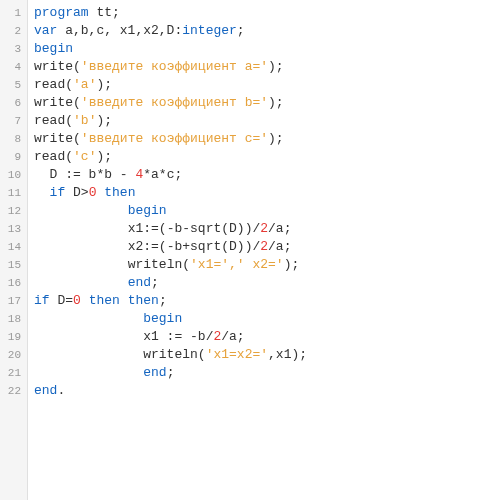  Describe the element at coordinates (62, 300) in the screenshot. I see `token-ident: D=` at that location.